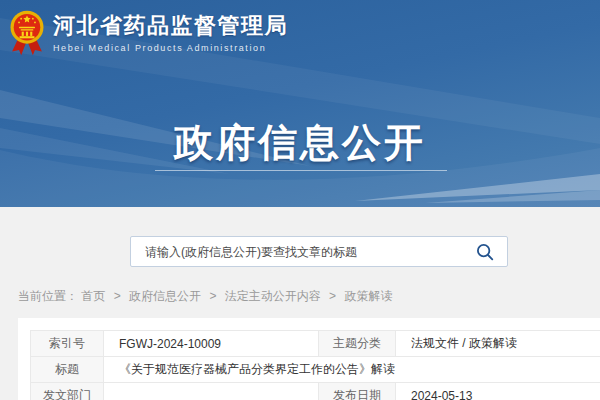  I want to click on breadcrumb-item-home: 首页, so click(93, 296).